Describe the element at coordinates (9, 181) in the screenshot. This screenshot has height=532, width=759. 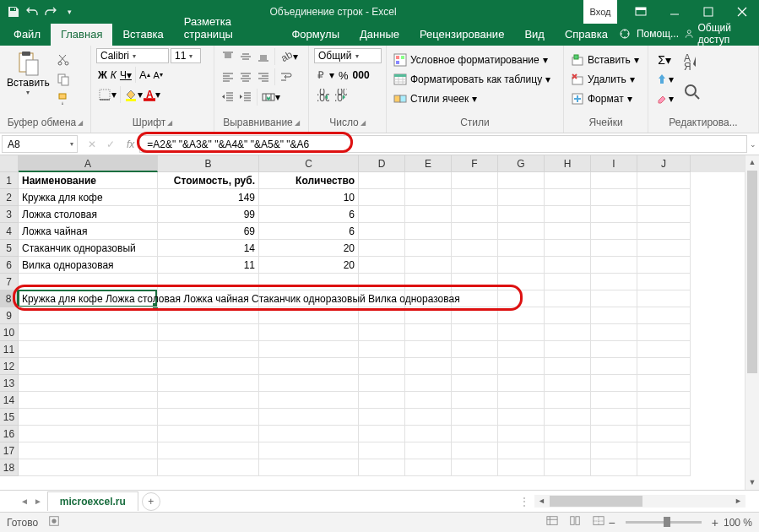
I see `row-header: 1` at that location.